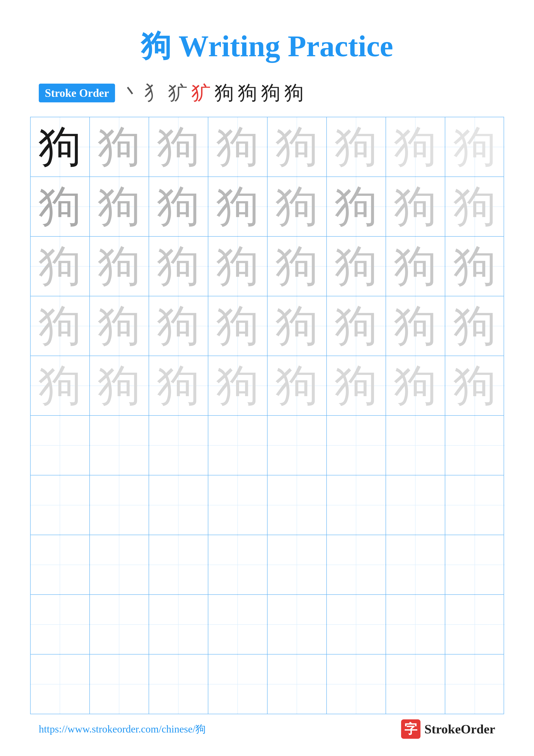  Describe the element at coordinates (122, 729) in the screenshot. I see `footer-url: https://www.strokeorder.com/chinese/狗` at that location.